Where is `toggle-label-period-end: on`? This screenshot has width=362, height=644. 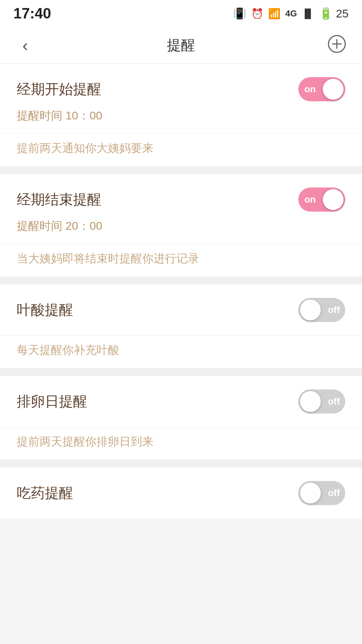
toggle-label-period-end: on is located at coordinates (310, 200).